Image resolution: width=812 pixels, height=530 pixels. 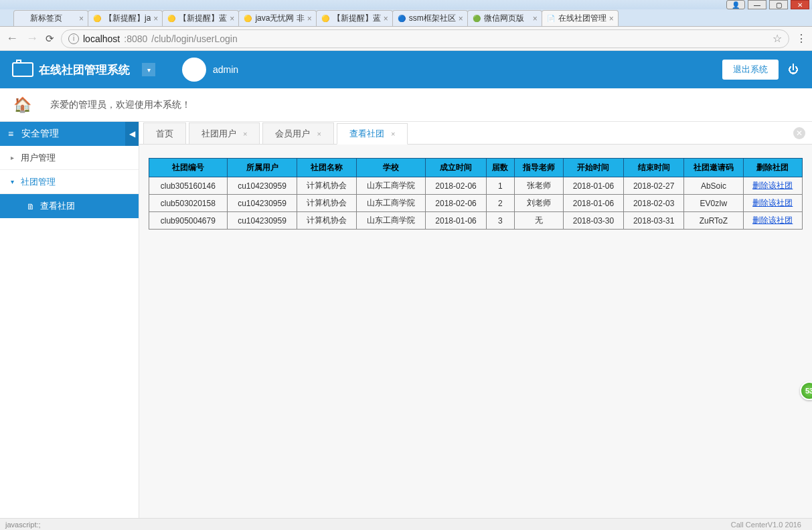 I want to click on url-input: i localhost:8080/club/login/userLogin ☆, so click(x=425, y=39).